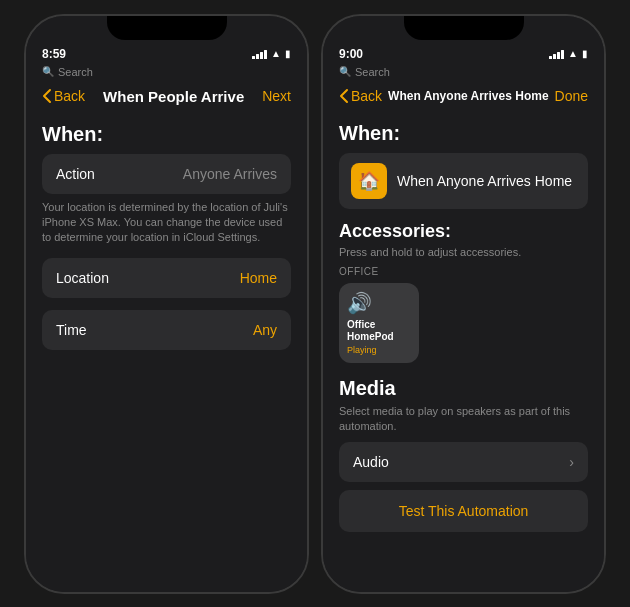 The image size is (630, 607). I want to click on time-value: Any, so click(265, 330).